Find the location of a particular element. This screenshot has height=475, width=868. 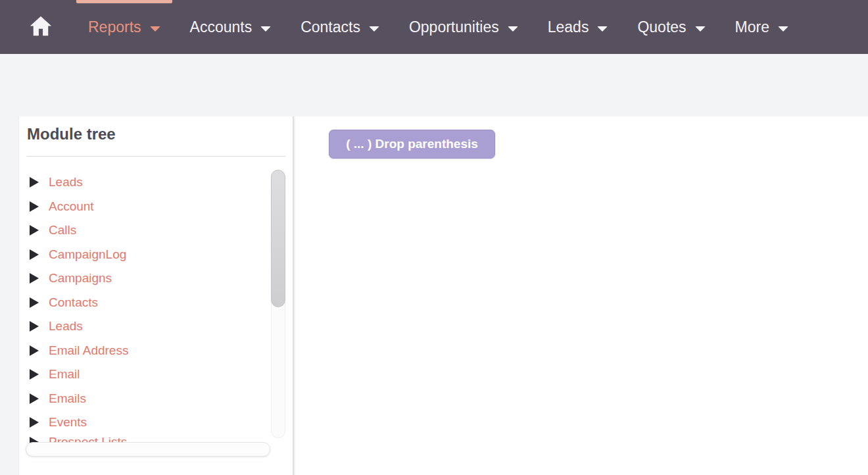

main-nav: Reports Accounts Contacts Opportunities … is located at coordinates (434, 27).